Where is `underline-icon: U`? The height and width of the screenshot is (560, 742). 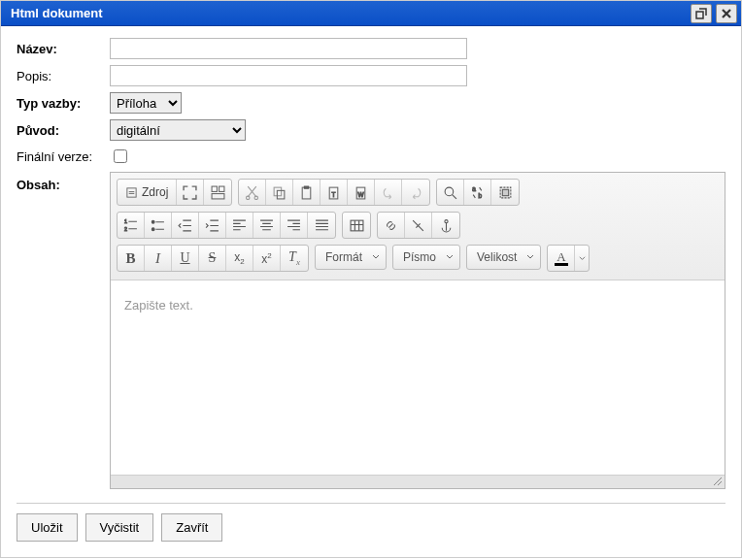 underline-icon: U is located at coordinates (185, 258).